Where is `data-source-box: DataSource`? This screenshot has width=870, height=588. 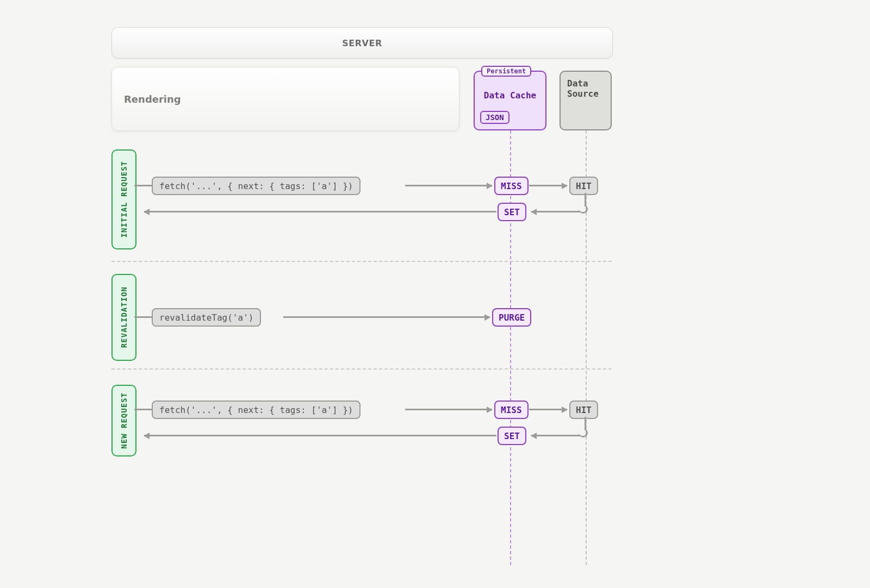 data-source-box: DataSource is located at coordinates (586, 101).